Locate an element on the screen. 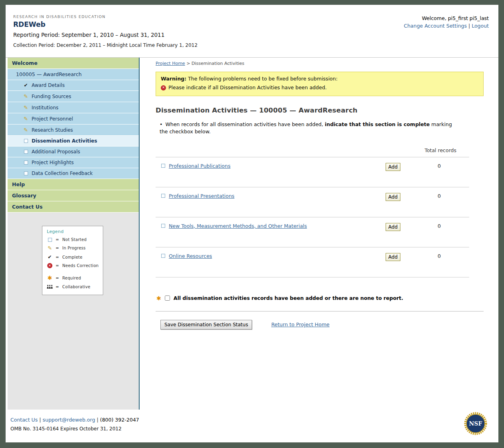 The height and width of the screenshot is (448, 504). breadcrumb-current: Dissemination Activities is located at coordinates (218, 63).